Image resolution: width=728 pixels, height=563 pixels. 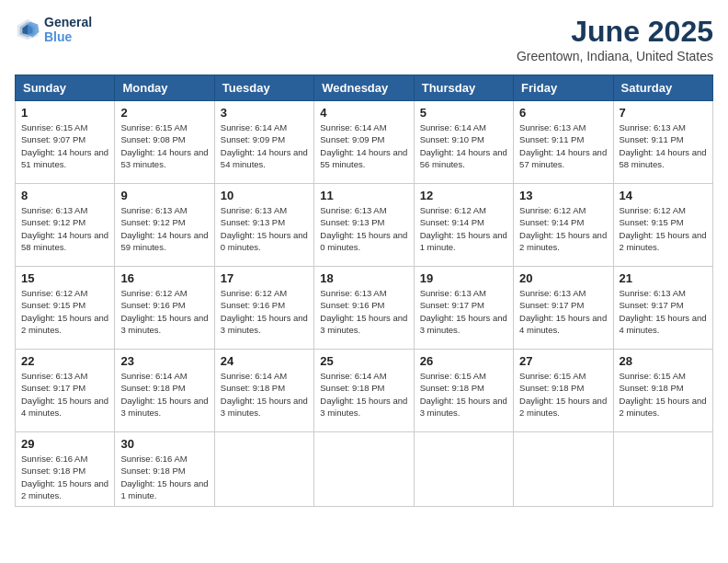 What do you see at coordinates (463, 225) in the screenshot?
I see `day-cell-12: 12Sunrise: 6:12 AM Sunset: 9:14 PM Dayli…` at bounding box center [463, 225].